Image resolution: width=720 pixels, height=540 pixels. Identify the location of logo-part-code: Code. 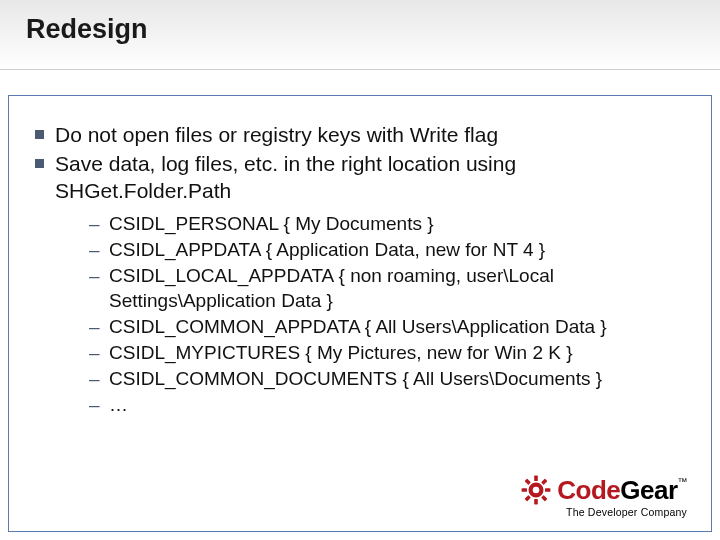
(588, 490).